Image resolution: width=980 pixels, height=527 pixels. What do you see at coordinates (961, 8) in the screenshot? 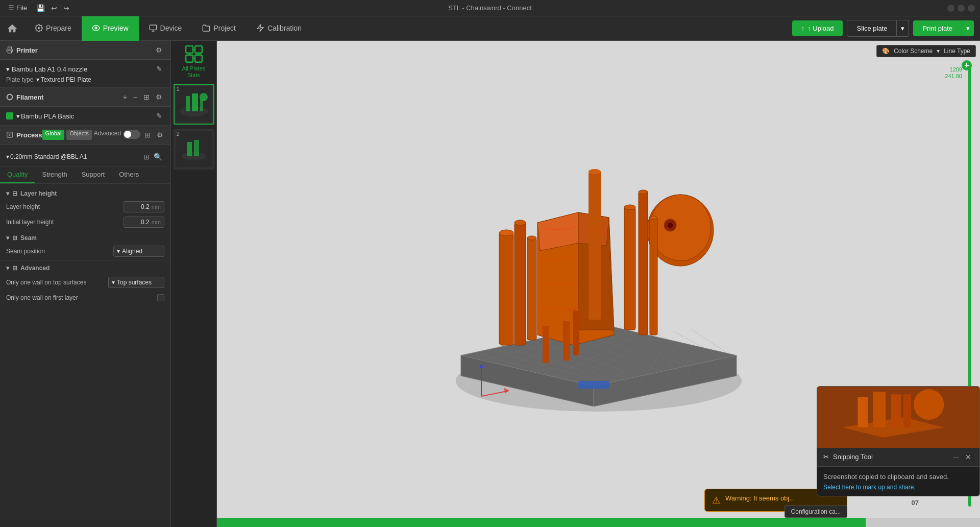
I see `title-bar-controls` at bounding box center [961, 8].